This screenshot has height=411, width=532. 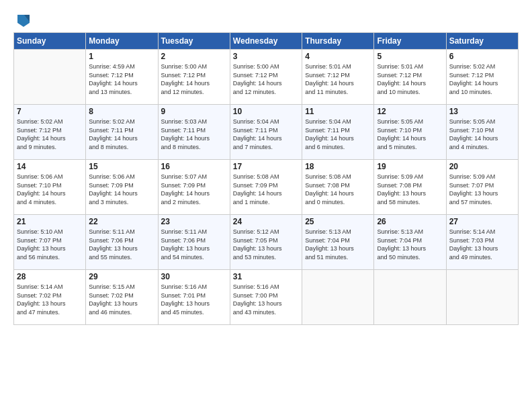 What do you see at coordinates (122, 187) in the screenshot?
I see `day-cell: 15Sunrise: 5:06 AM Sunset: 7:09 PM Dayli…` at bounding box center [122, 187].